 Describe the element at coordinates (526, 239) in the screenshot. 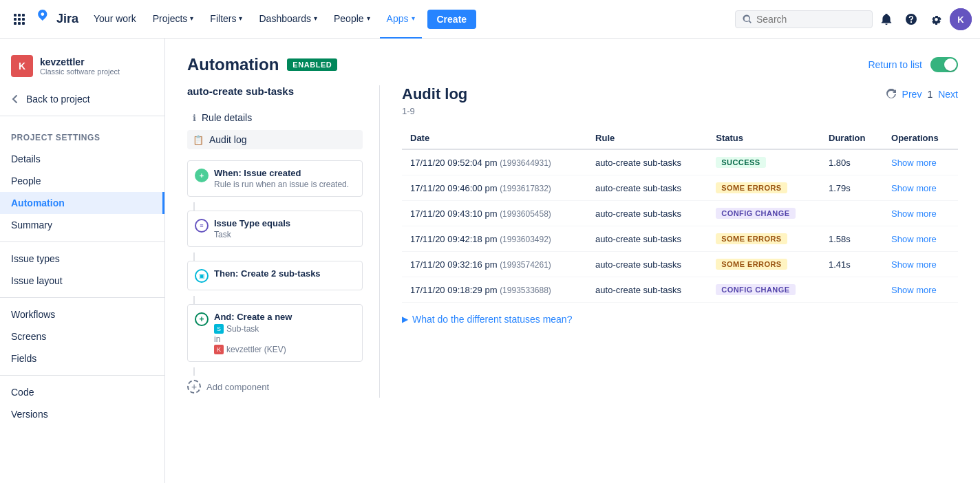

I see `row-date-id: (1993603492)` at that location.